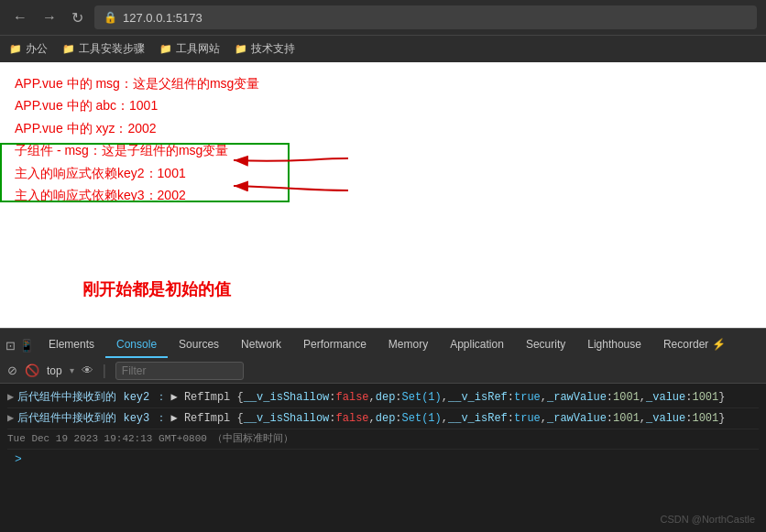  I want to click on devtools-leading-icons: ⊡ 📱, so click(20, 348).